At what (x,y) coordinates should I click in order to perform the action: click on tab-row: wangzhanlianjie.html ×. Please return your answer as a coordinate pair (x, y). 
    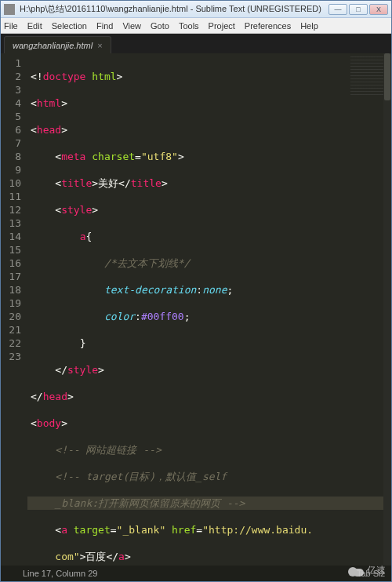
    Looking at the image, I should click on (196, 44).